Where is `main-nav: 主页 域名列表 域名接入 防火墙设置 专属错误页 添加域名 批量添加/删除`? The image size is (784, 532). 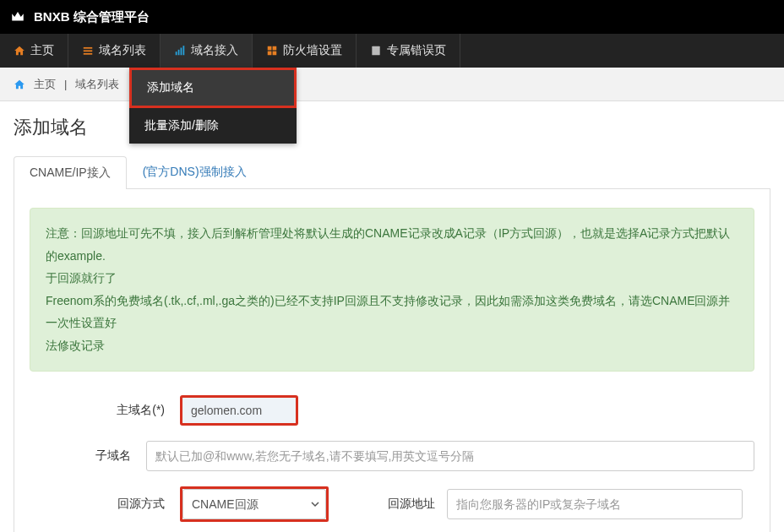
main-nav: 主页 域名列表 域名接入 防火墙设置 专属错误页 添加域名 批量添加/删除 is located at coordinates (392, 51).